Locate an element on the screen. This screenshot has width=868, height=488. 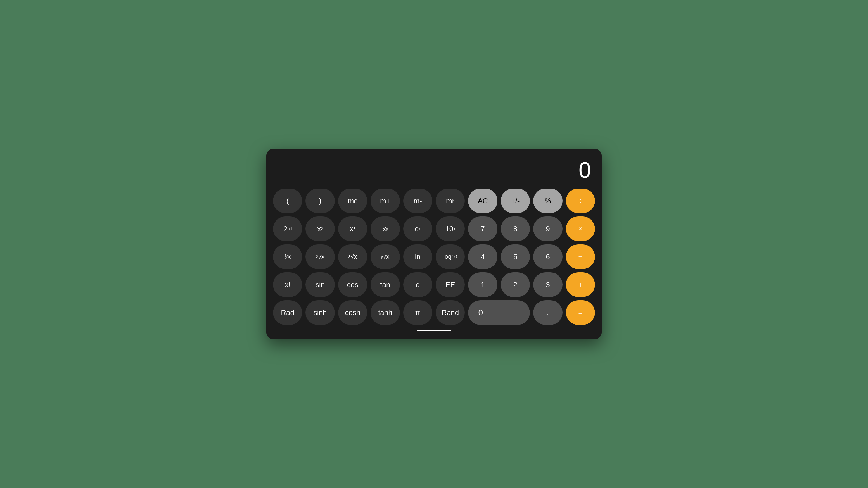
display-value: 0 is located at coordinates (585, 170).